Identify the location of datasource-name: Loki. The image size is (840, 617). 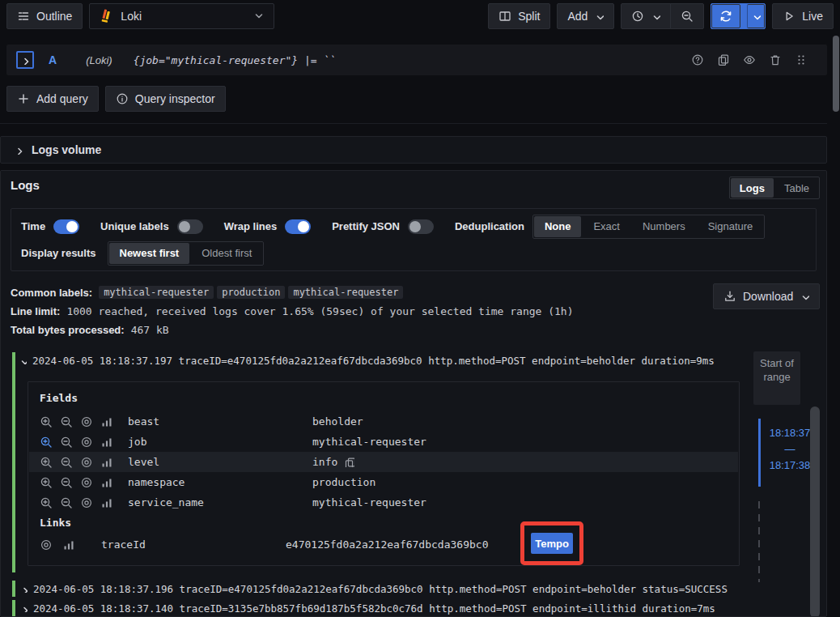
(131, 16).